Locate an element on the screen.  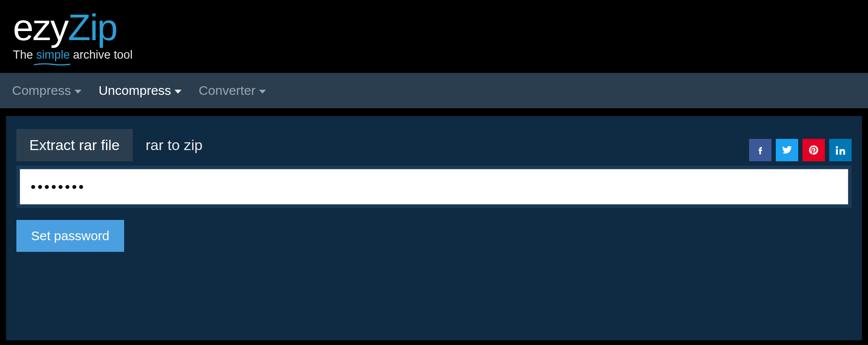
logo-text-zip: Zip is located at coordinates (92, 27).